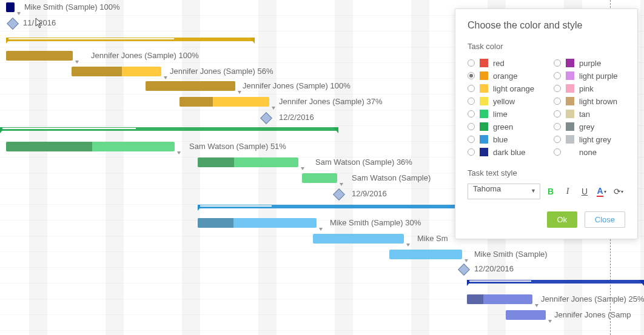  Describe the element at coordinates (589, 101) in the screenshot. I see `color-option-light-brown: light brown` at that location.